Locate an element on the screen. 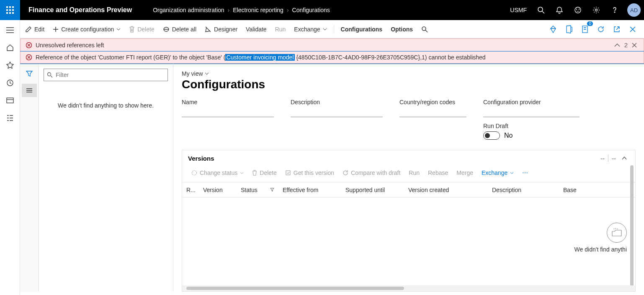 The image size is (644, 295). sub-nav-rail is located at coordinates (29, 177).